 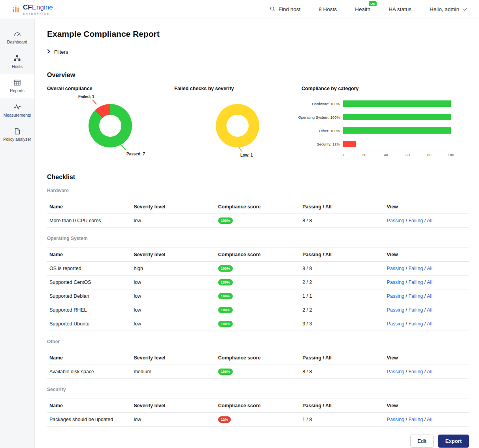 I want to click on axis-tick-label: 80, so click(x=429, y=155).